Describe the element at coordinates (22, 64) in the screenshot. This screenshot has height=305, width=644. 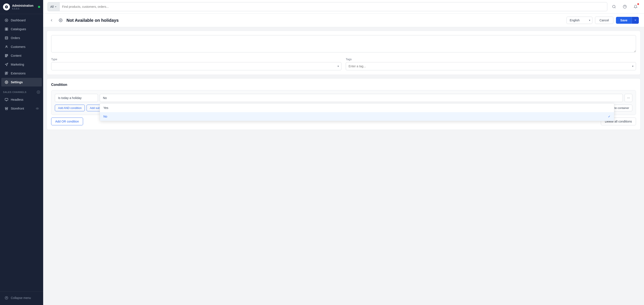
I see `sidebar-item-marketing: Marketing` at that location.